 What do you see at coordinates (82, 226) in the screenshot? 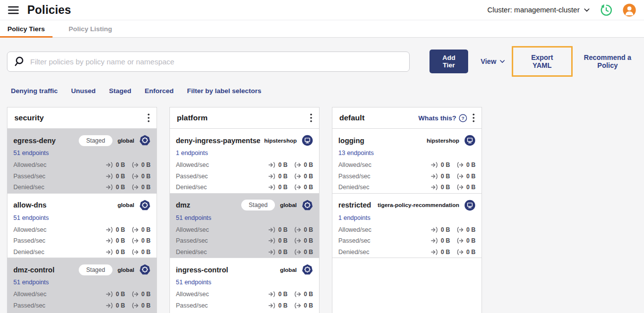
I see `policy-card-allow-dns: allow-dns global` at bounding box center [82, 226].